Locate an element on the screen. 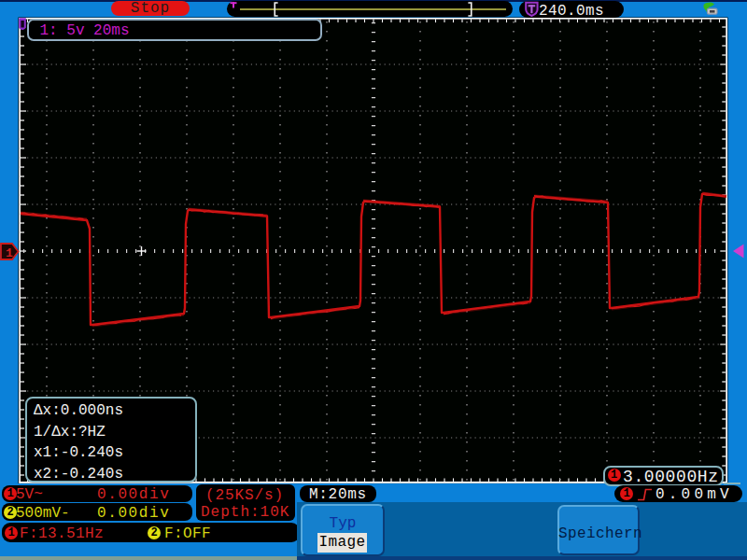 The image size is (747, 560). svg-text: 1 is located at coordinates (9, 254).